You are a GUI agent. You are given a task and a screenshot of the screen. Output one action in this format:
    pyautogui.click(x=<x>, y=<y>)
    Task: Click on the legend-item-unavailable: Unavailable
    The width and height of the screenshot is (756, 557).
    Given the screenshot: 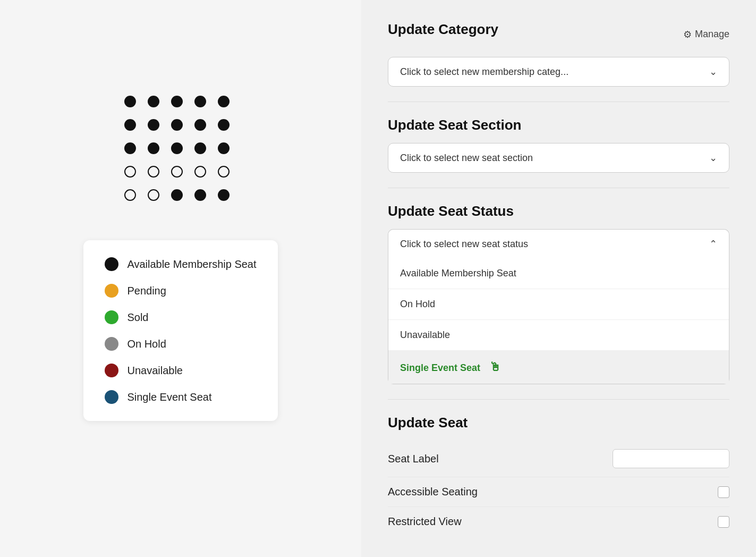 What is the action you would take?
    pyautogui.click(x=181, y=370)
    